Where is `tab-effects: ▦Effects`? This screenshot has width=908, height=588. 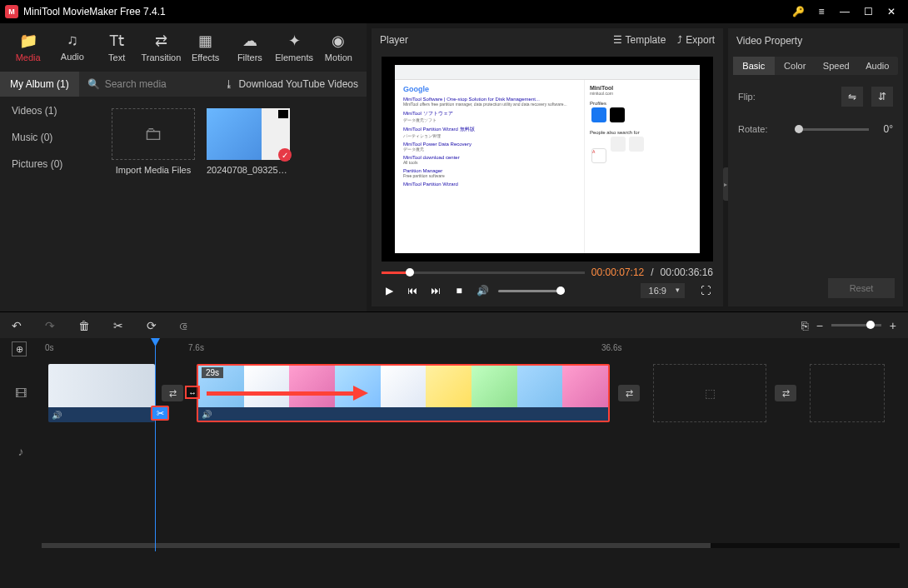
tab-effects: ▦Effects is located at coordinates (205, 47).